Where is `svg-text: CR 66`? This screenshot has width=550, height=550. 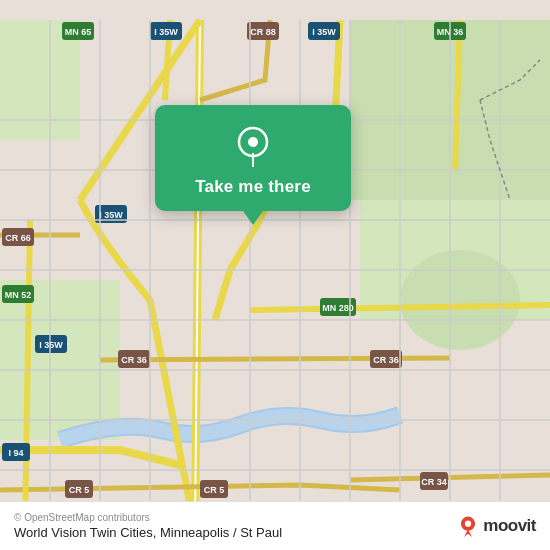 svg-text: CR 66 is located at coordinates (18, 238).